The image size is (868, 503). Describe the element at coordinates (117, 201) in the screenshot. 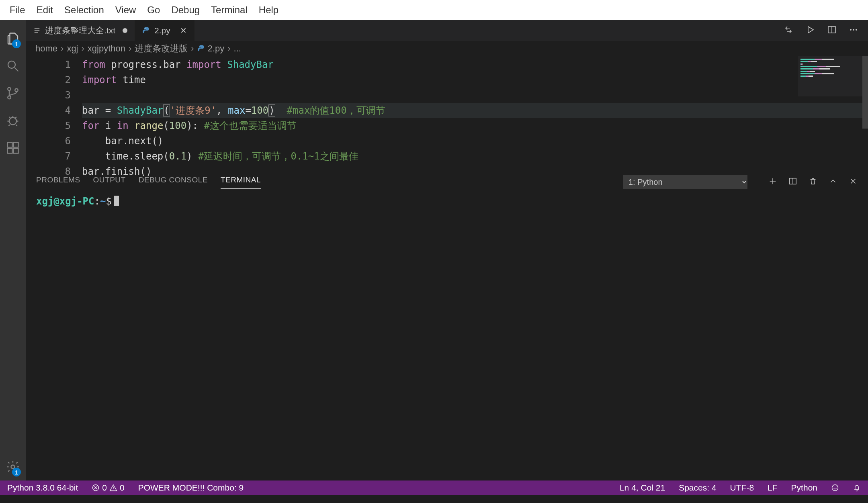

I see `terminal-cursor` at that location.